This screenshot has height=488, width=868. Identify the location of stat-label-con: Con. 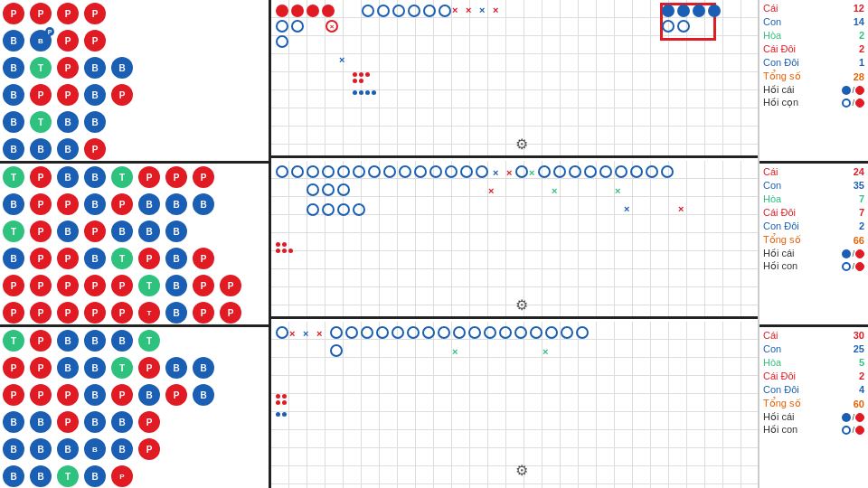
(772, 22).